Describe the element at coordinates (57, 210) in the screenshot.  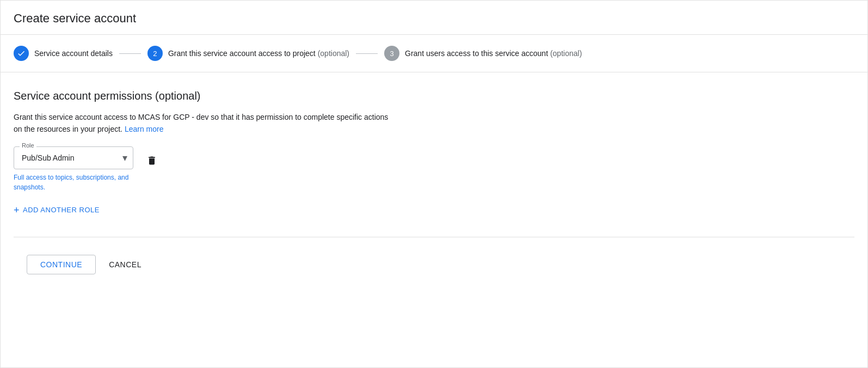
I see `add-another-role-button: + ADD ANOTHER ROLE` at that location.